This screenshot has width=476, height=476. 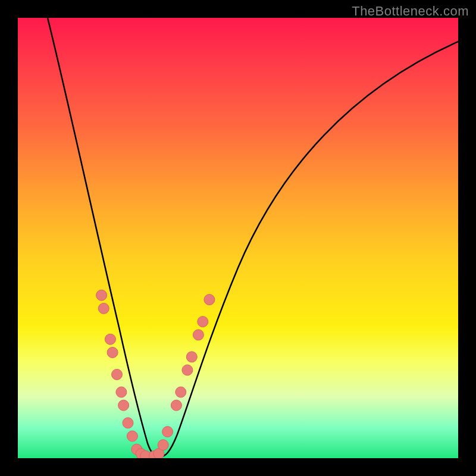 What do you see at coordinates (156, 374) in the screenshot?
I see `scatter-dots` at bounding box center [156, 374].